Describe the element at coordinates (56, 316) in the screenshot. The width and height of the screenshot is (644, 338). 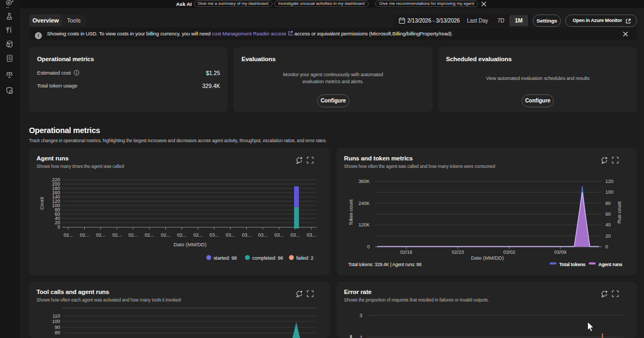
I see `svg-text: 110` at that location.